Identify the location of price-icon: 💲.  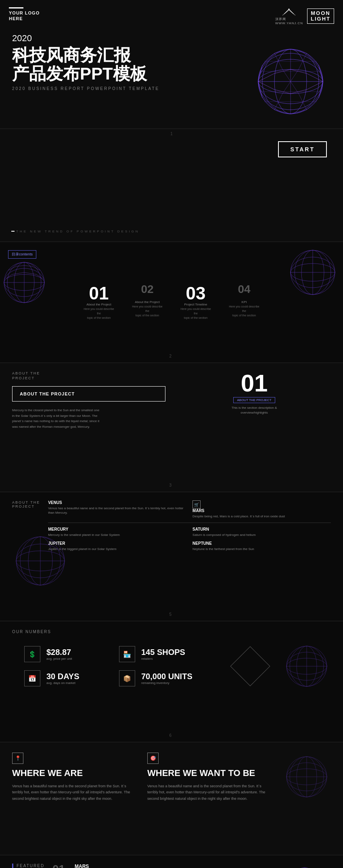
(32, 654).